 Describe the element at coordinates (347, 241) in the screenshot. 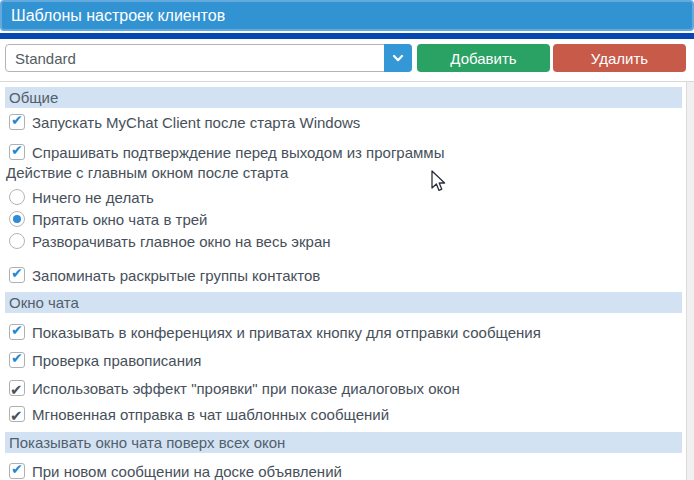

I see `radio-row-maximize: Разворачивать главное окно на весь экран` at that location.